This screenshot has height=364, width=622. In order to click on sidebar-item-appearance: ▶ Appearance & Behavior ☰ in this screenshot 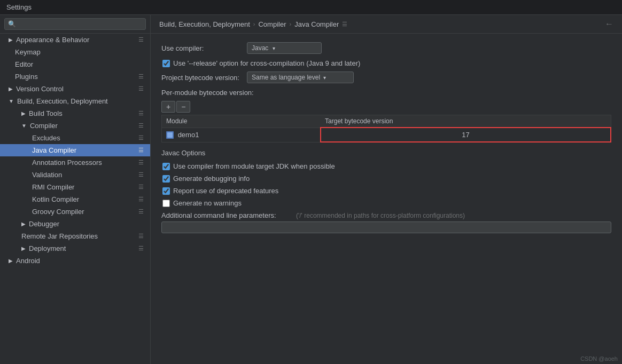, I will do `click(75, 39)`.